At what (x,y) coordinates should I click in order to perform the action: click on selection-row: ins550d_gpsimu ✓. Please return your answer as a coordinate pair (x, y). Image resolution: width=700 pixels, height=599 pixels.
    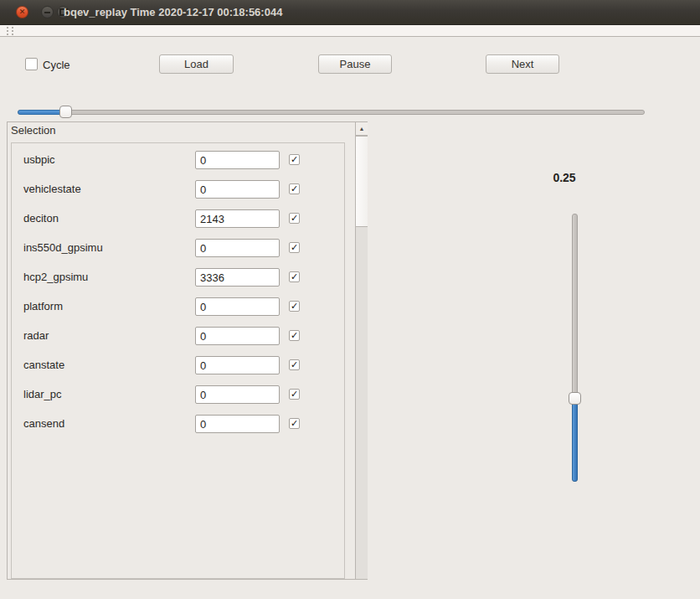
    Looking at the image, I should click on (178, 248).